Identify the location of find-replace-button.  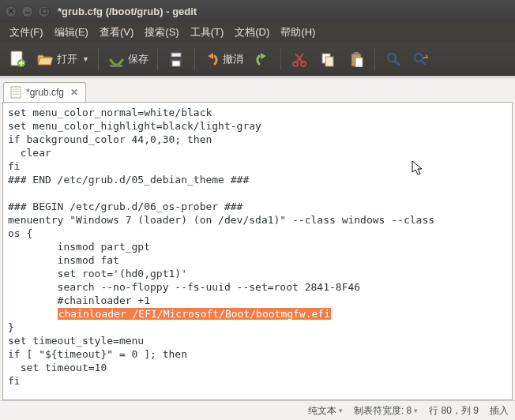
(422, 59).